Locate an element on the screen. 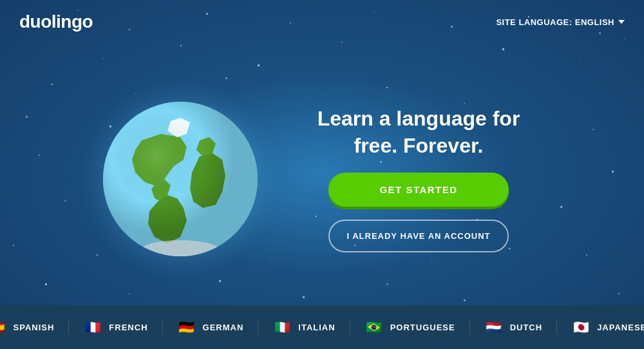  site-language-label: SITE LANGUAGE: ENGLISH is located at coordinates (555, 22).